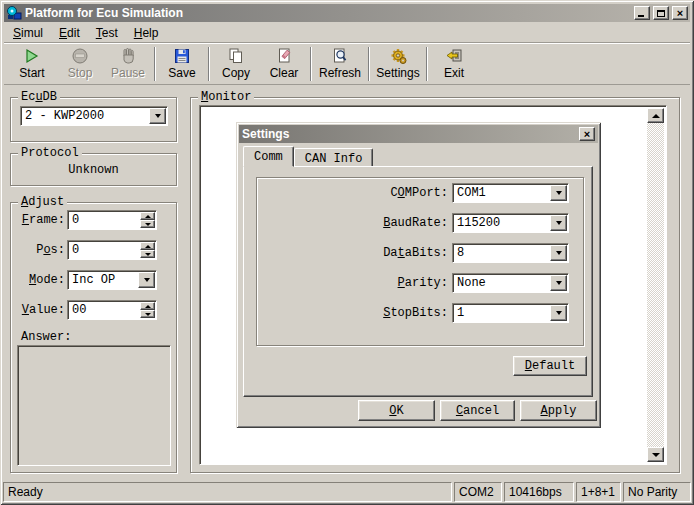  What do you see at coordinates (656, 285) in the screenshot?
I see `monitor-scrollbar` at bounding box center [656, 285].